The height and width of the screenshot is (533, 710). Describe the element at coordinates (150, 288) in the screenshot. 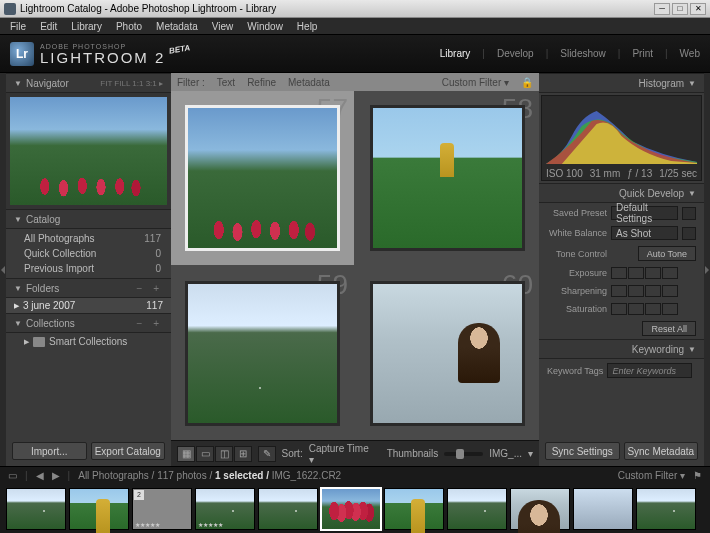

I see `folders-add-remove: − +` at that location.